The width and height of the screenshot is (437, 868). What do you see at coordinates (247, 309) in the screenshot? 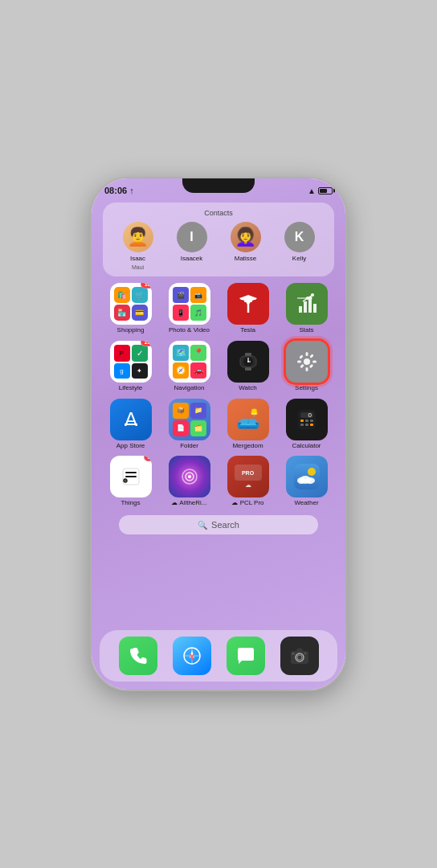
I see `app-tesla: Tesla` at bounding box center [247, 309].